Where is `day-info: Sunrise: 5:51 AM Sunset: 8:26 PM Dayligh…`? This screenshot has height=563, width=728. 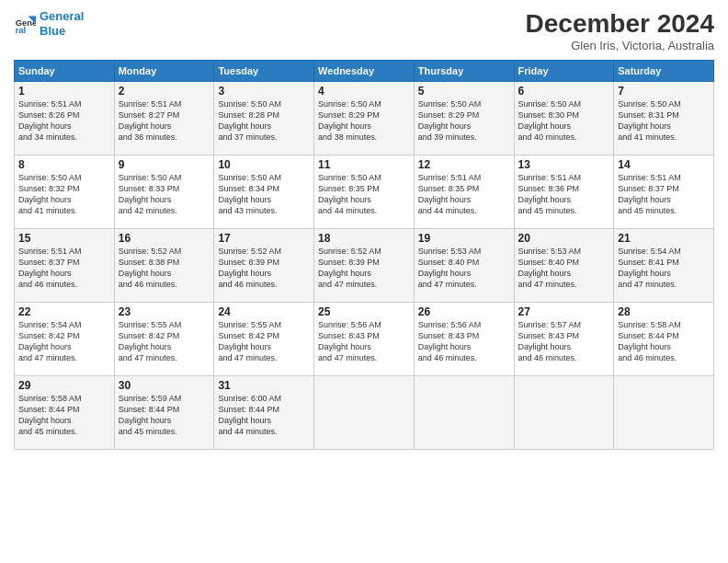
day-info: Sunrise: 5:51 AM Sunset: 8:26 PM Dayligh… is located at coordinates (64, 121).